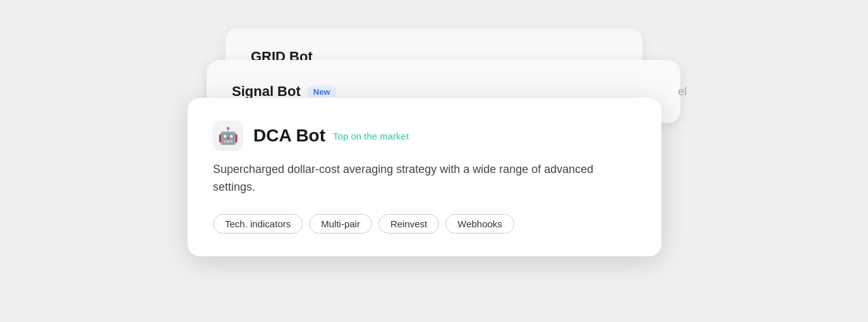  I want to click on dca-bot-badge: Top on the market, so click(371, 136).